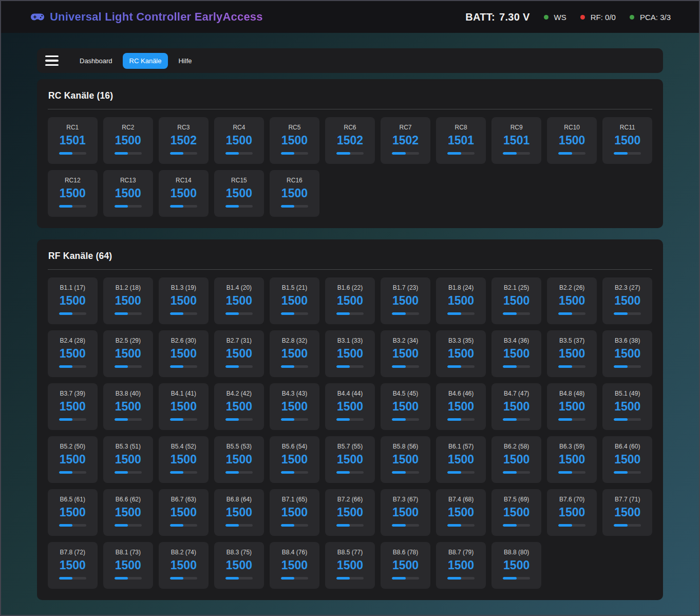 The width and height of the screenshot is (700, 616). What do you see at coordinates (628, 459) in the screenshot?
I see `channel-card-b6-4-60: B6.4 (60)1500` at bounding box center [628, 459].